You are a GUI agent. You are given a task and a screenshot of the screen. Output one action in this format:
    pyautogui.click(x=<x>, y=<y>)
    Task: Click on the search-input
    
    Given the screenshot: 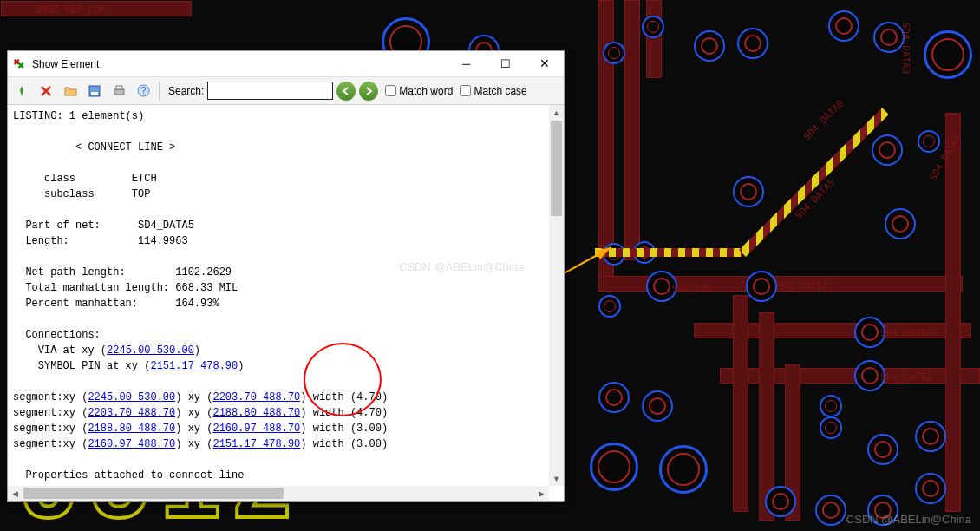 What is the action you would take?
    pyautogui.click(x=271, y=90)
    